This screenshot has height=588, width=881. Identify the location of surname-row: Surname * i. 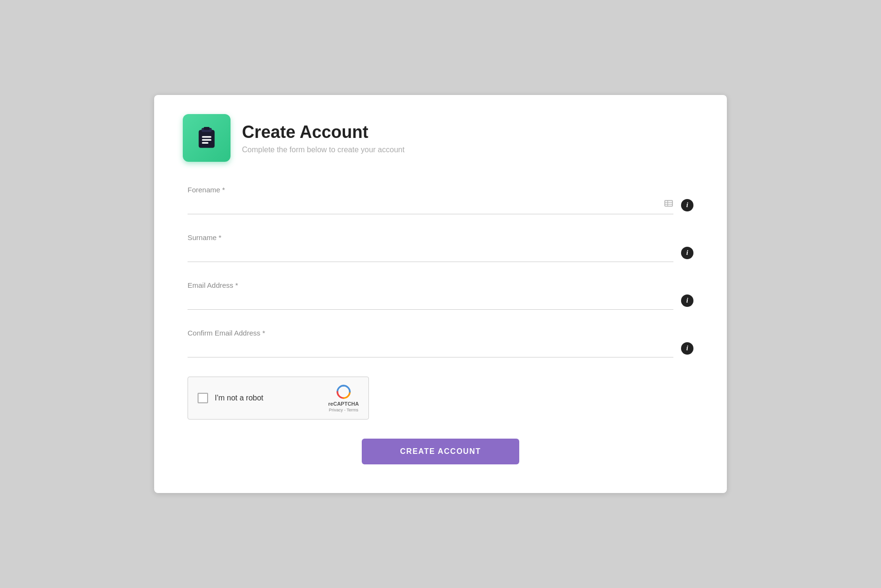
(440, 248).